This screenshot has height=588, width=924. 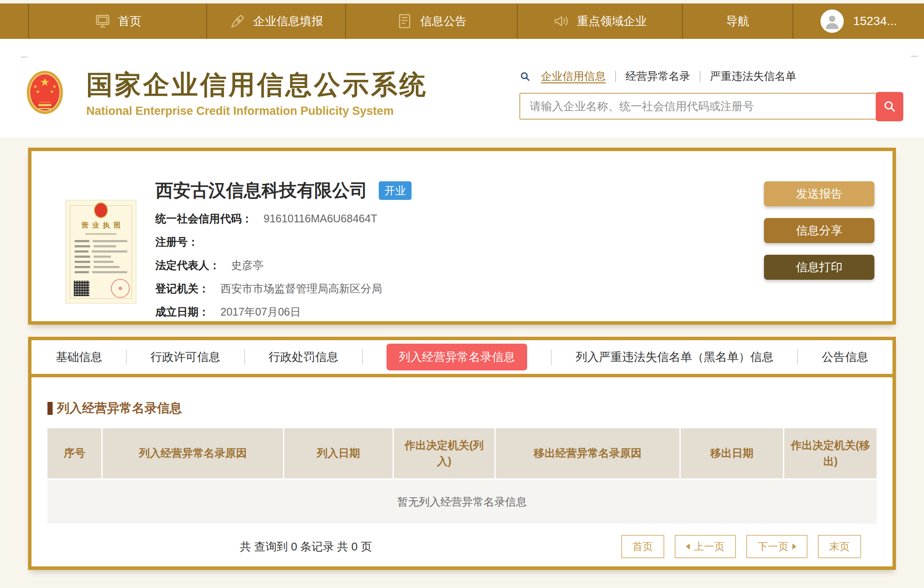 I want to click on company-name: 西安古汉信息科技有限公司, so click(x=261, y=191).